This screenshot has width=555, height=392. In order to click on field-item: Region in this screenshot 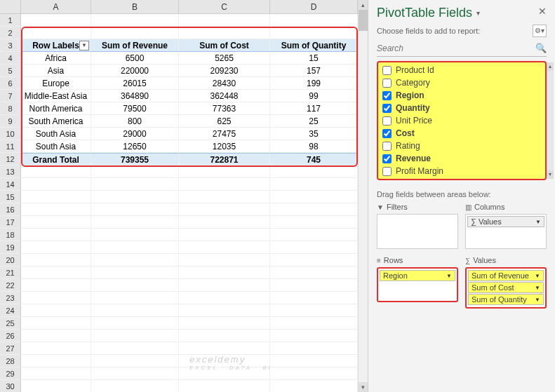, I will do `click(462, 95)`.